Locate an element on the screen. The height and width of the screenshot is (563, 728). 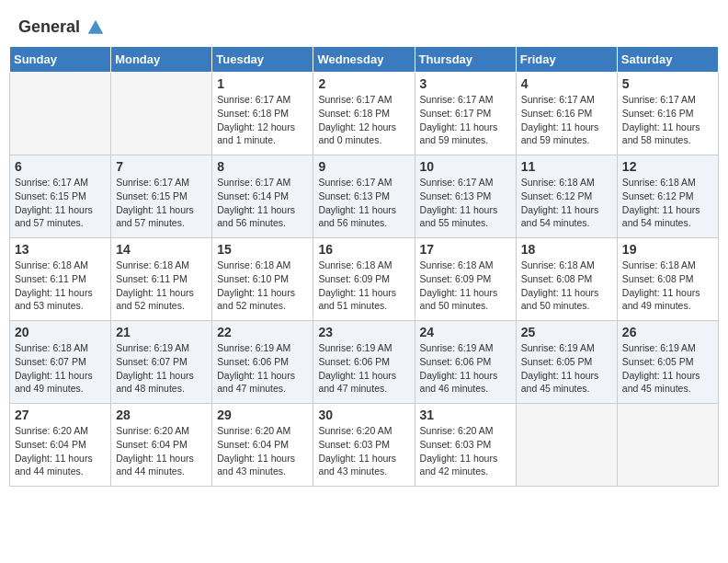
calendar-cell: 10Sunrise: 6:17 AM Sunset: 6:13 PM Dayli… is located at coordinates (465, 197).